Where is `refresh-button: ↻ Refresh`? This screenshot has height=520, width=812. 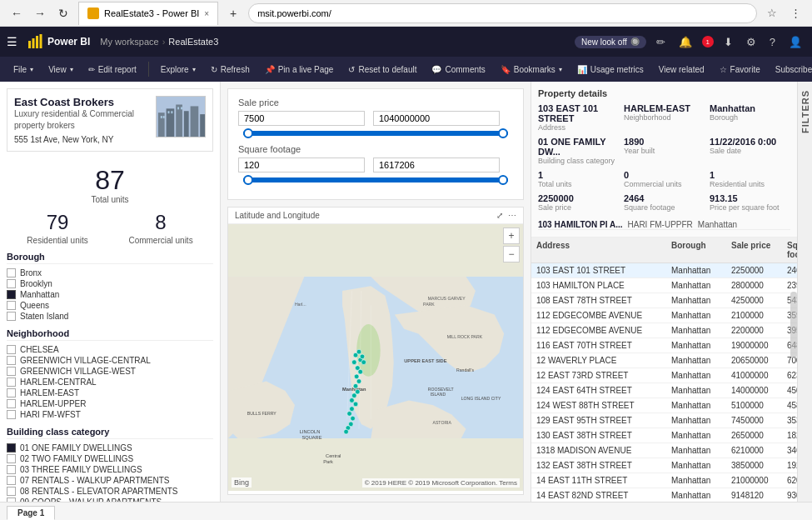 refresh-button: ↻ Refresh is located at coordinates (230, 70).